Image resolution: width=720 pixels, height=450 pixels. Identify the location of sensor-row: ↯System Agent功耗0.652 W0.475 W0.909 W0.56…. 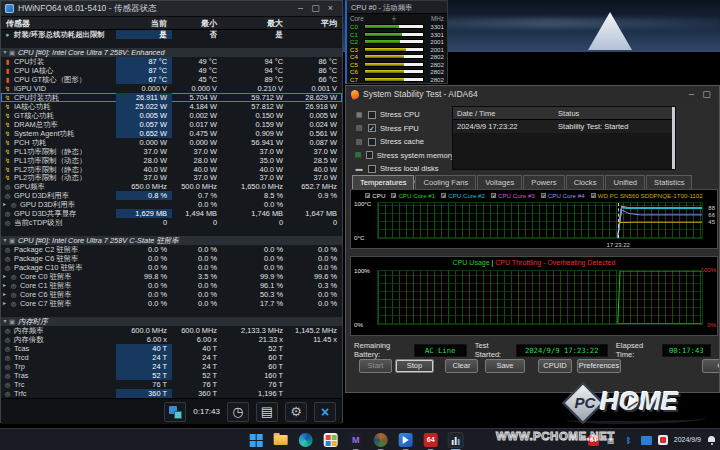
(172, 134).